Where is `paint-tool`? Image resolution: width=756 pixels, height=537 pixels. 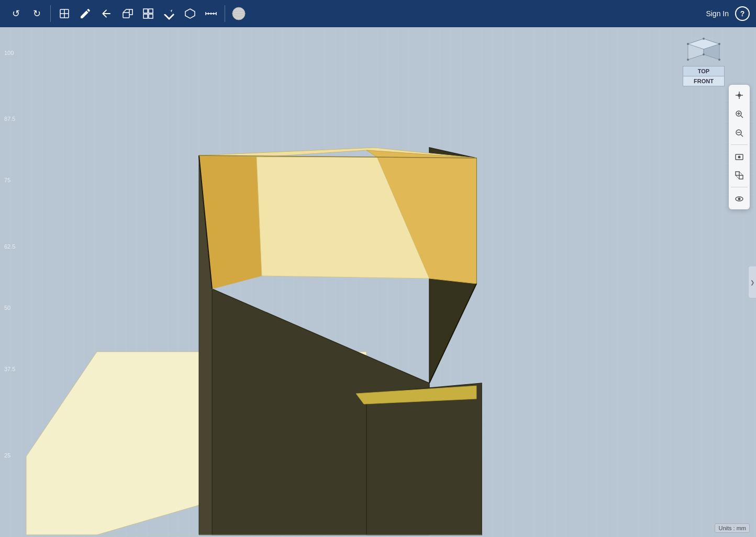 paint-tool is located at coordinates (169, 14).